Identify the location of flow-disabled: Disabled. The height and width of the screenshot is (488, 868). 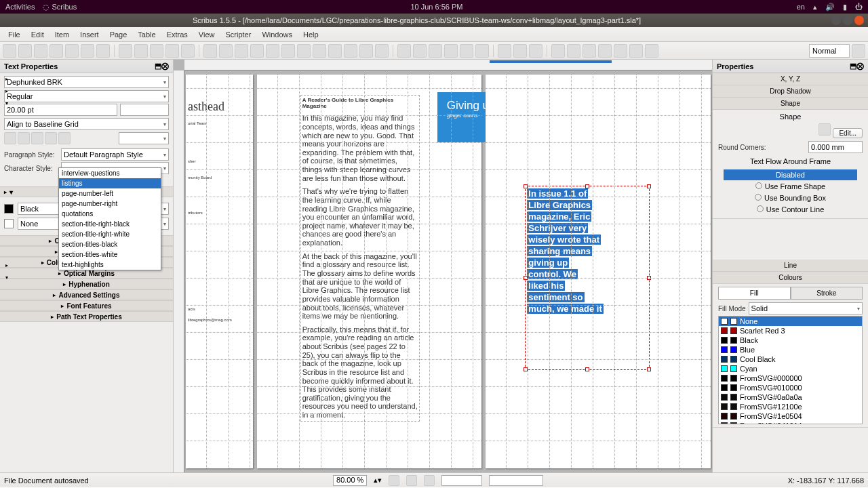
(791, 175).